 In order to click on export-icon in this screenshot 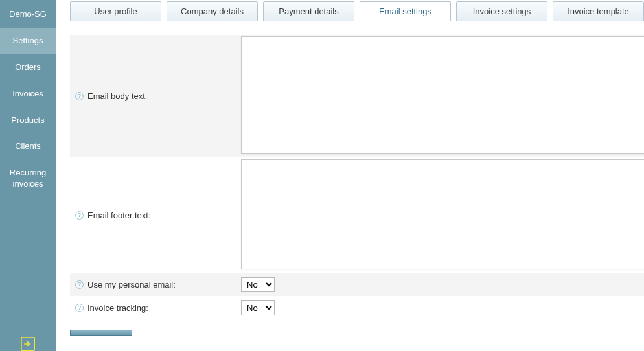, I will do `click(28, 344)`.